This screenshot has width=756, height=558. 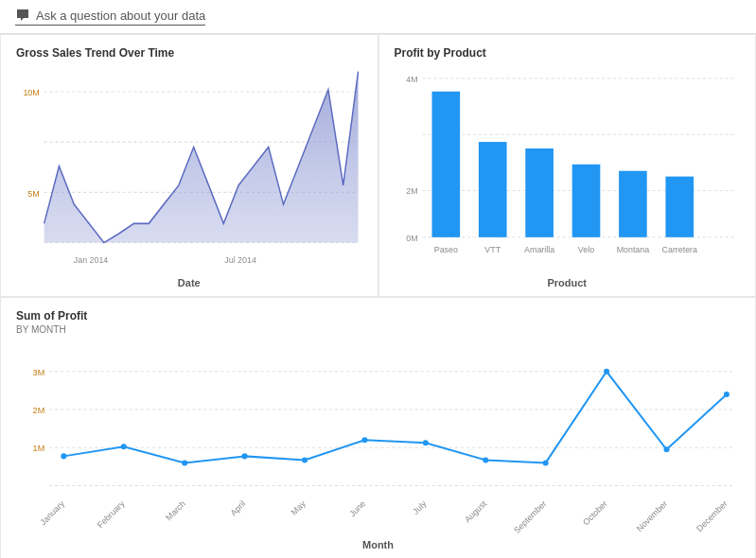 What do you see at coordinates (238, 508) in the screenshot?
I see `svg-text: April` at bounding box center [238, 508].